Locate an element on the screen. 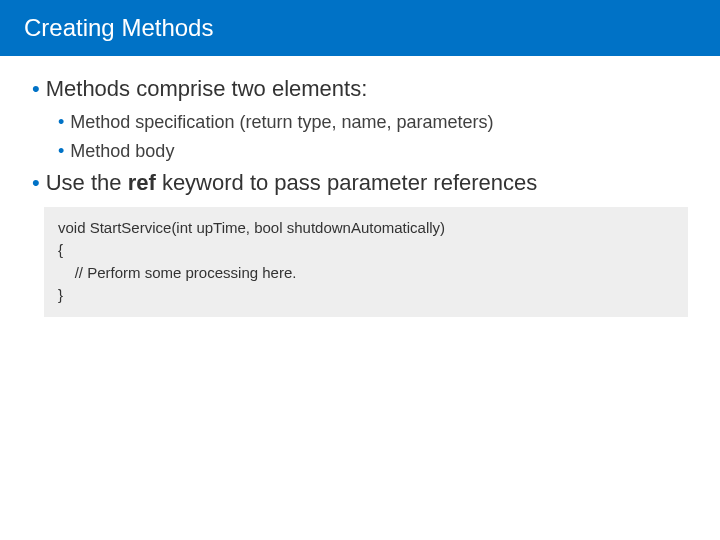  bullet-level1: • Methods comprise two elements: is located at coordinates (360, 89).